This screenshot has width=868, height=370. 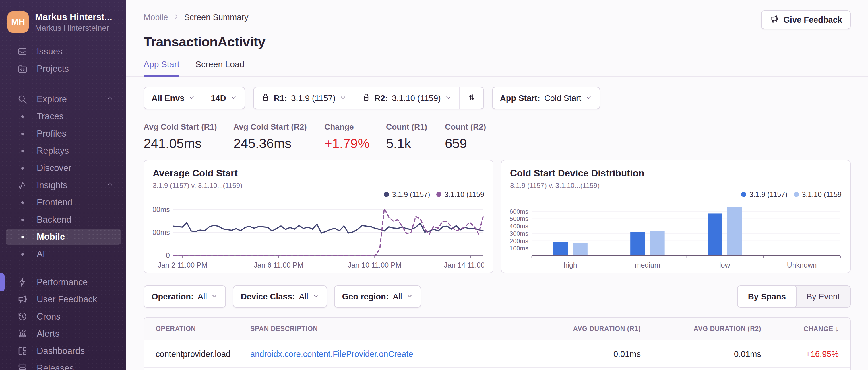 I want to click on sidebar-item-profiles: Profiles, so click(x=63, y=134).